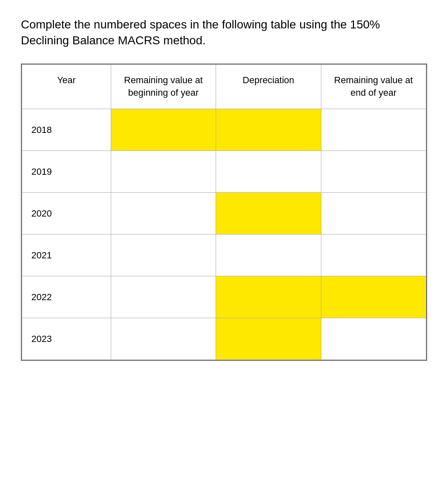 The width and height of the screenshot is (448, 500). What do you see at coordinates (67, 339) in the screenshot?
I see `cell-year: 2023` at bounding box center [67, 339].